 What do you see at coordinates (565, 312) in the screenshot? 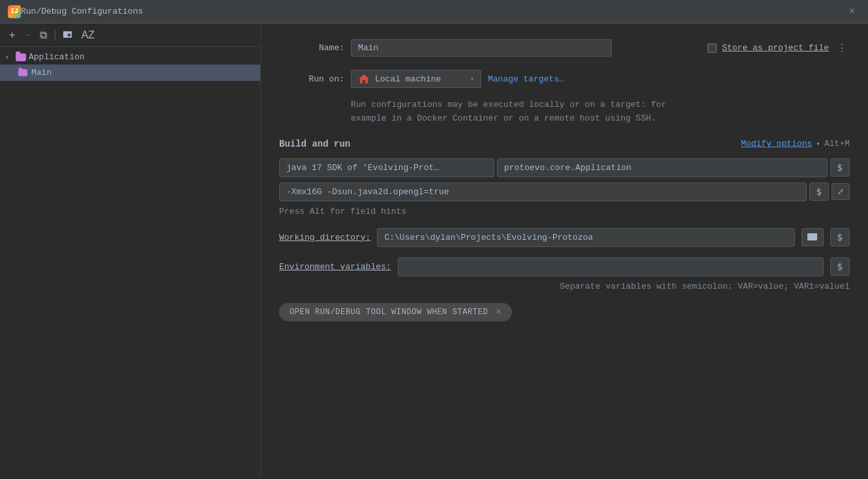
I see `tool-window-badge-container: OPEN RUN/DEBUG TOOL WINDOW WHEN STARTED …` at bounding box center [565, 312].